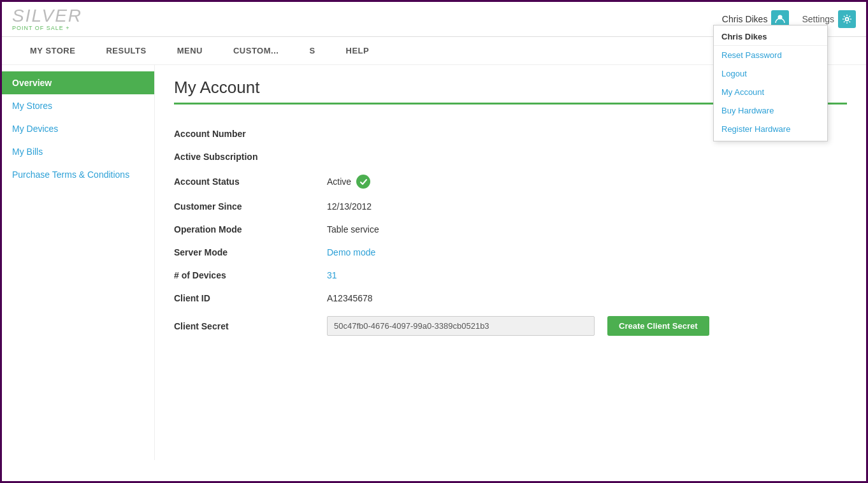 Image resolution: width=868 pixels, height=483 pixels. I want to click on status-check-icon, so click(363, 182).